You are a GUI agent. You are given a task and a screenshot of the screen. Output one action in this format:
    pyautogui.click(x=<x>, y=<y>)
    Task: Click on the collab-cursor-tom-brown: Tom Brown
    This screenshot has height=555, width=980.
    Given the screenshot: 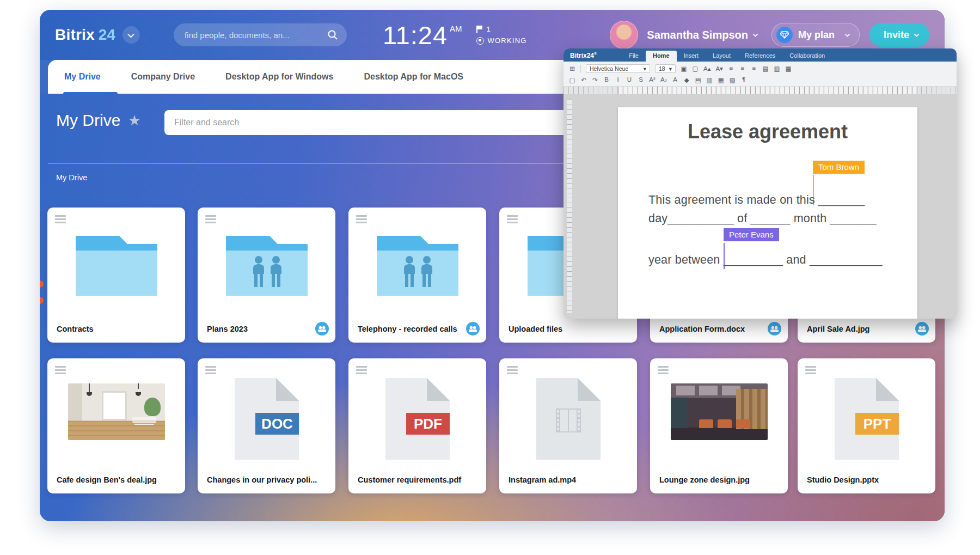 What is the action you would take?
    pyautogui.click(x=838, y=167)
    